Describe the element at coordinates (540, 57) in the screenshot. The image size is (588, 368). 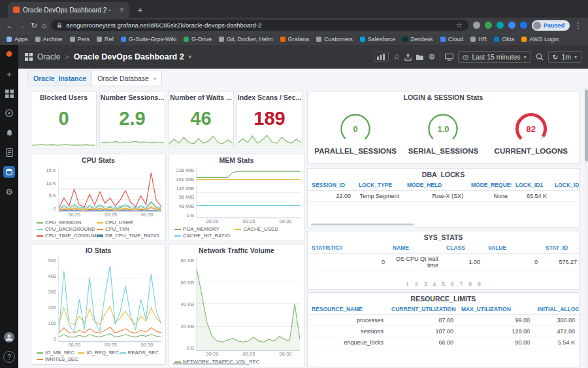
I see `zoom-out-icon` at that location.